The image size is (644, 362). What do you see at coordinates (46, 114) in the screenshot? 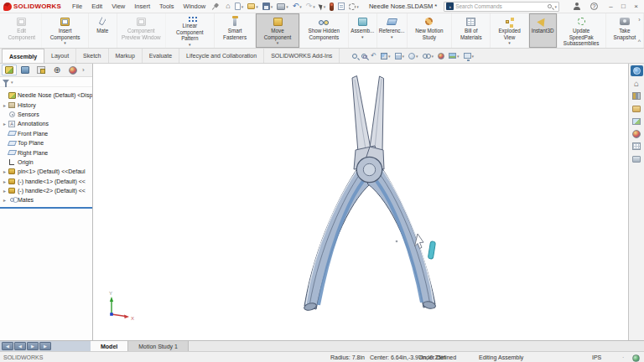
I see `tree-item-sensors: Sensors` at bounding box center [46, 114].